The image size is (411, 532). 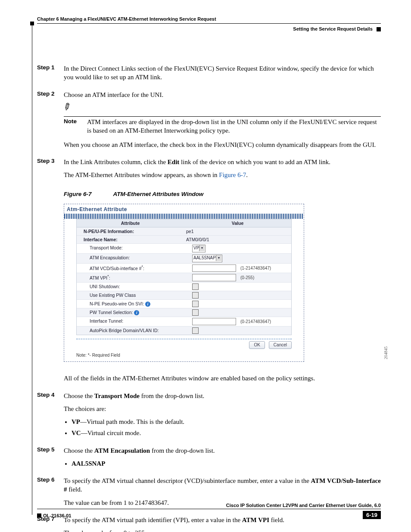 What do you see at coordinates (199, 249) in the screenshot?
I see `transport-mode-select: VP` at bounding box center [199, 249].